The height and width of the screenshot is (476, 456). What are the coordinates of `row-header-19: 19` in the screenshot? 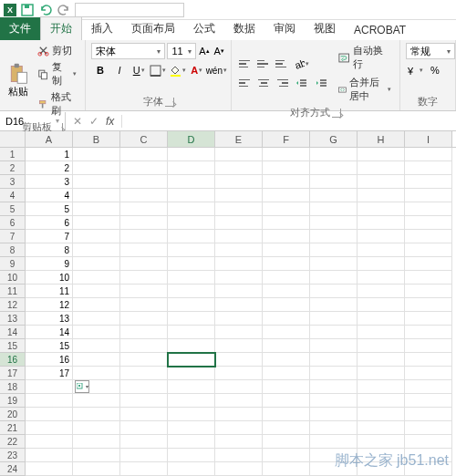 It's located at (13, 401).